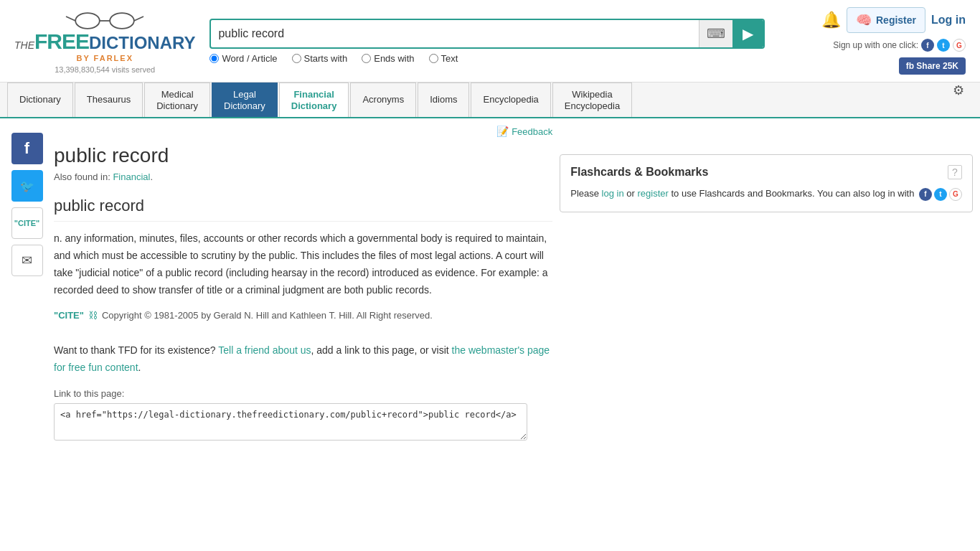 The height and width of the screenshot is (551, 980). I want to click on flashcards-help-button: ?, so click(955, 172).